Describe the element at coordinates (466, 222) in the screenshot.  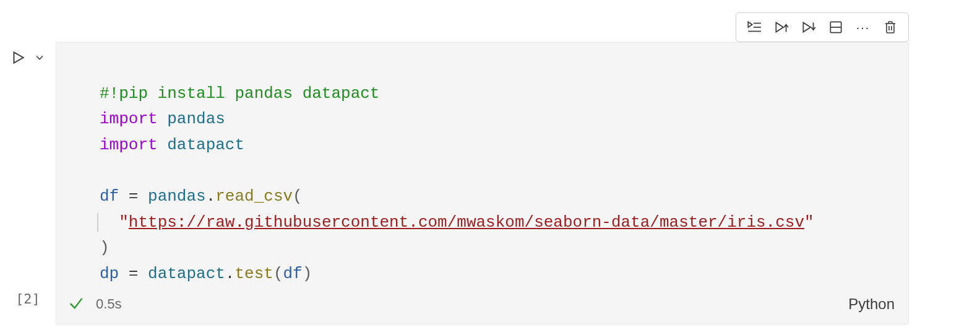
I see `code-string-url: https://raw.githubusercontent.com/mwasko…` at that location.